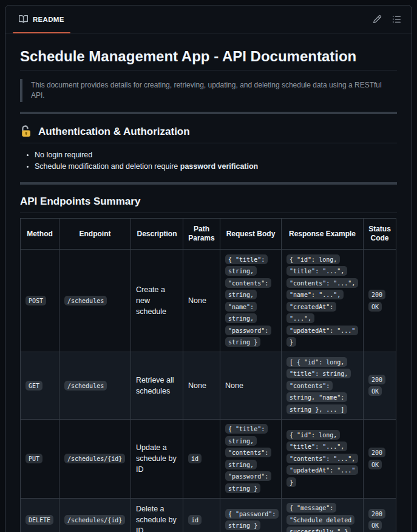  What do you see at coordinates (40, 234) in the screenshot?
I see `col-header-method: Method` at bounding box center [40, 234].